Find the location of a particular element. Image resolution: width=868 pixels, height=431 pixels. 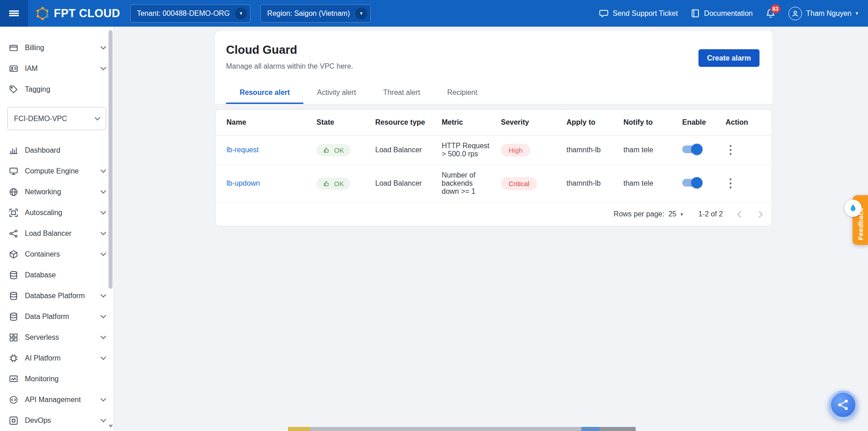

cube-icon is located at coordinates (14, 254).